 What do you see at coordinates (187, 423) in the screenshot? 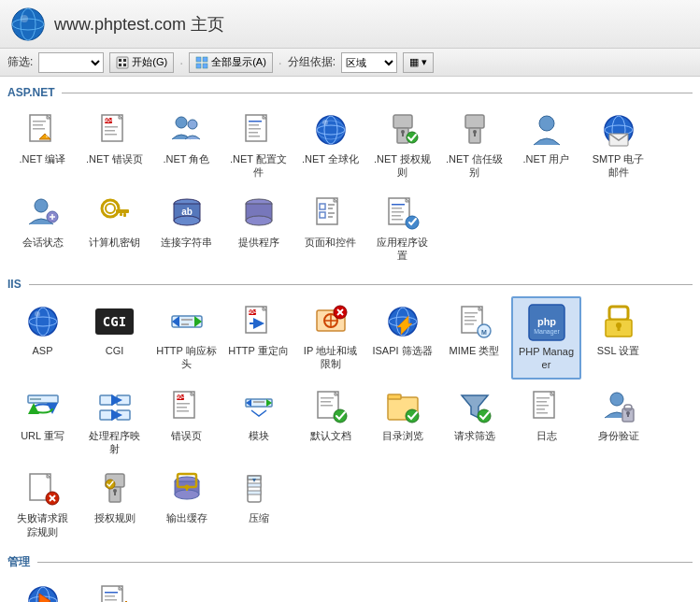
I see `item-error-page: 404 错误页` at bounding box center [187, 423].